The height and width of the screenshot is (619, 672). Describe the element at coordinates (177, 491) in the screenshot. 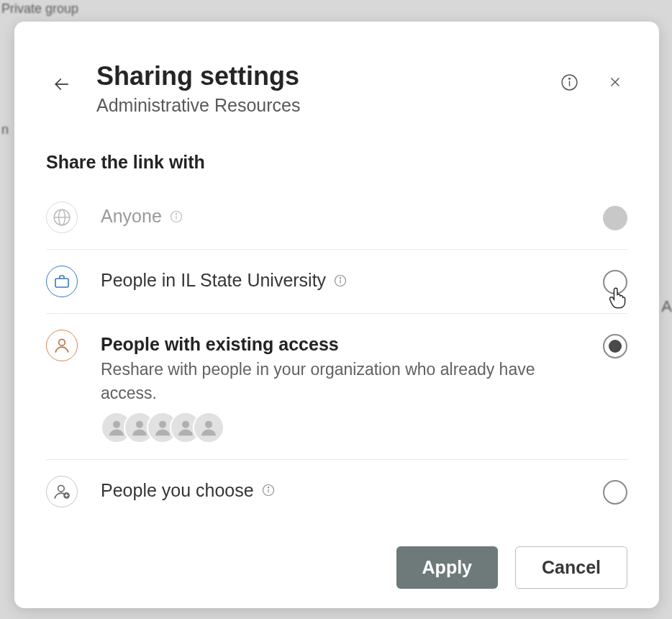

I see `option-label-text: People you choose` at that location.